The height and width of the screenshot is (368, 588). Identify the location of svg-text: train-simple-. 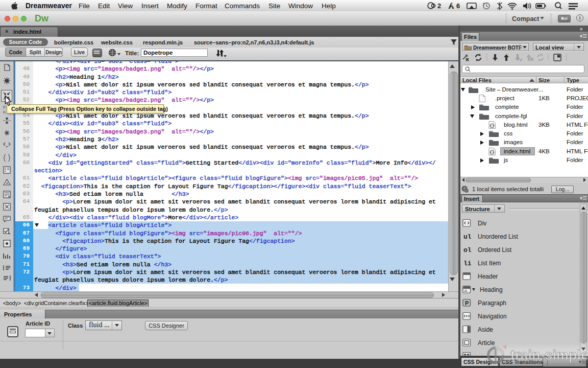
(549, 355).